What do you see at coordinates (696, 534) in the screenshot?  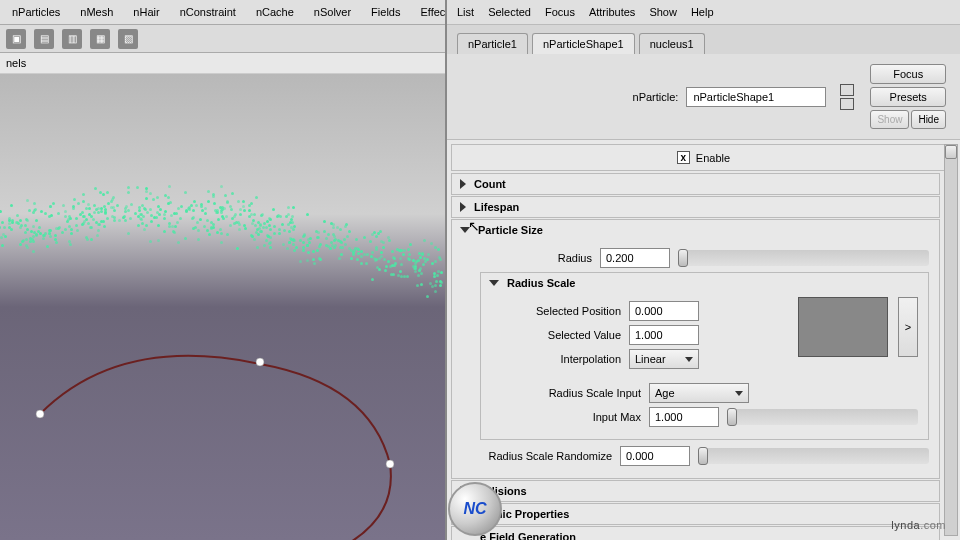 I see `section-header-field-generation: e Field Generation` at bounding box center [696, 534].